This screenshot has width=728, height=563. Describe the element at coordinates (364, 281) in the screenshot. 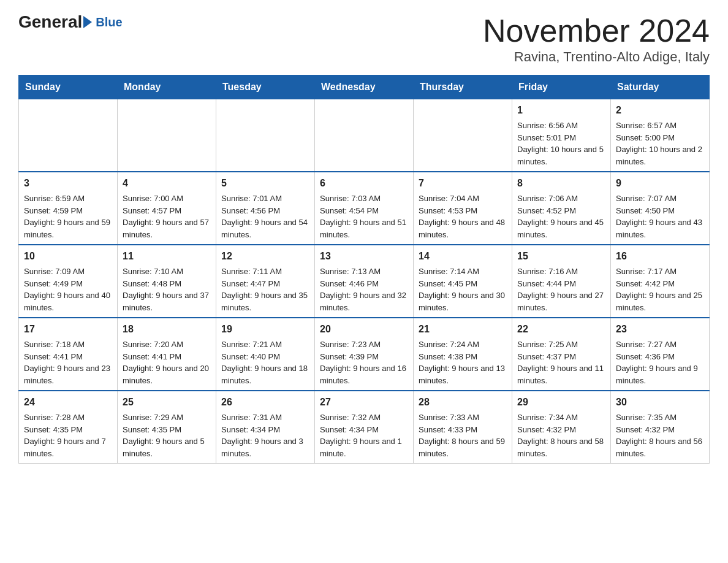

I see `calendar-week-row: 10Sunrise: 7:09 AM Sunset: 4:49 PM Dayli…` at that location.